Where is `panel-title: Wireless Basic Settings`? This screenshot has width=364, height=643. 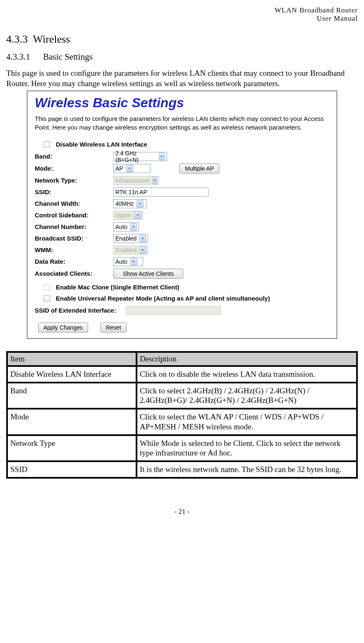
panel-title: Wireless Basic Settings is located at coordinates (182, 103).